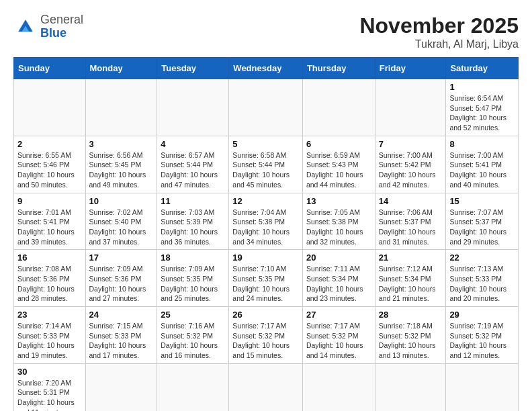  Describe the element at coordinates (482, 68) in the screenshot. I see `weekday-header-saturday: Saturday` at that location.